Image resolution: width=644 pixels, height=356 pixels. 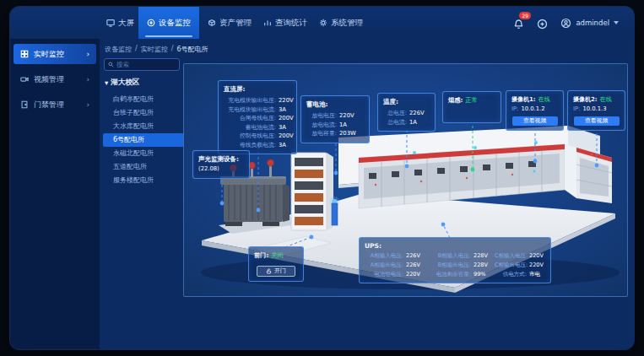 I want to click on fullscreen-button, so click(x=543, y=23).